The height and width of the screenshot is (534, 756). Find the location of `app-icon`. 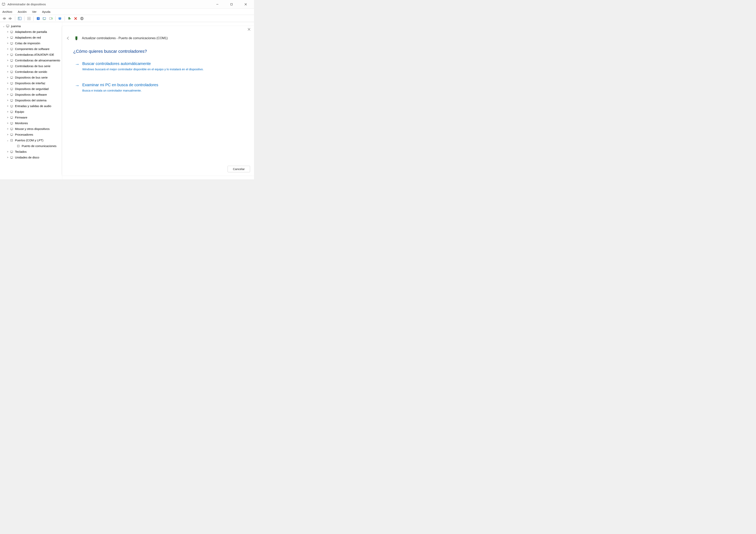

app-icon is located at coordinates (4, 4).